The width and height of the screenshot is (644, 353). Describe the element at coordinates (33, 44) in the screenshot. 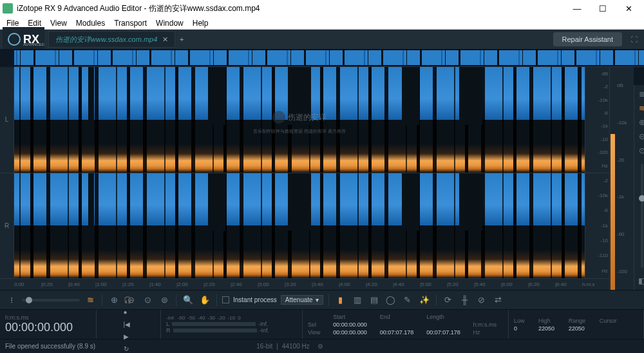

I see `app-edition: ADVANCED` at that location.